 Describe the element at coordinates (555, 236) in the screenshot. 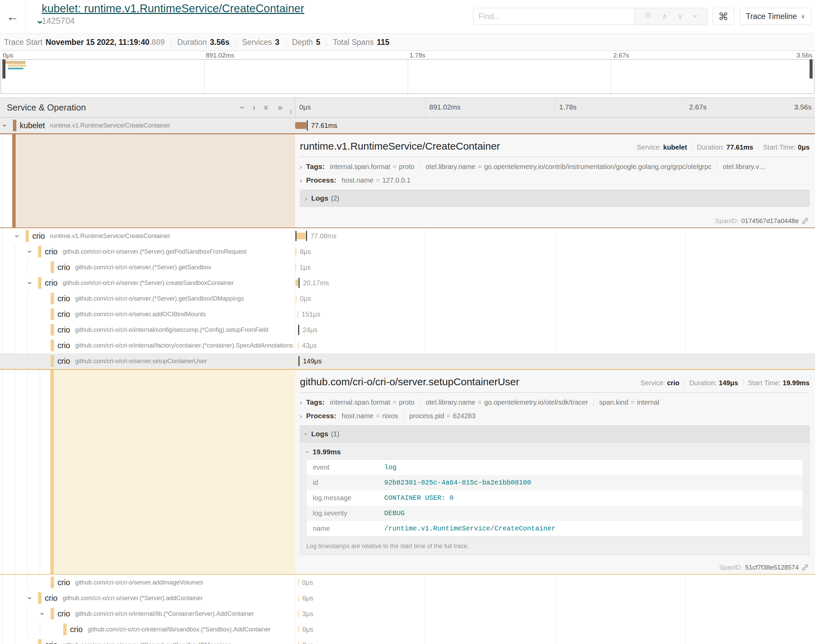

I see `span-row-timeline-cell: 77.08ms` at that location.